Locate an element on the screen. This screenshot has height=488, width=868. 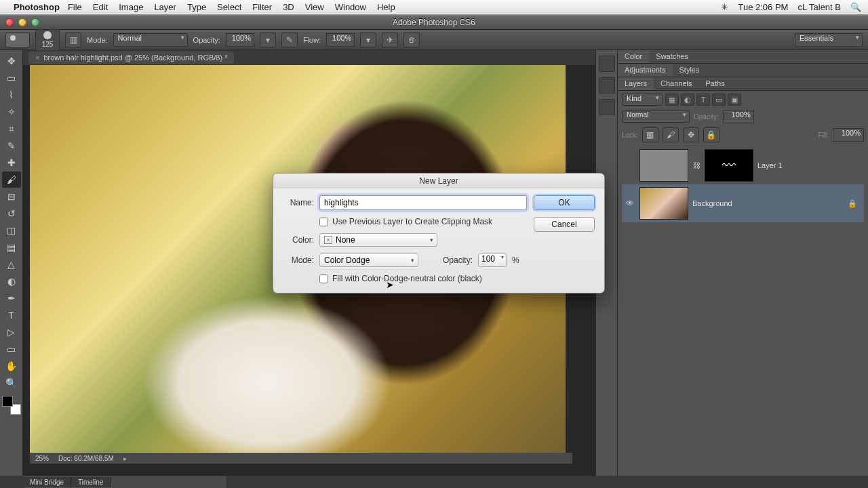
workspace-switcher: Essentials is located at coordinates (829, 40).